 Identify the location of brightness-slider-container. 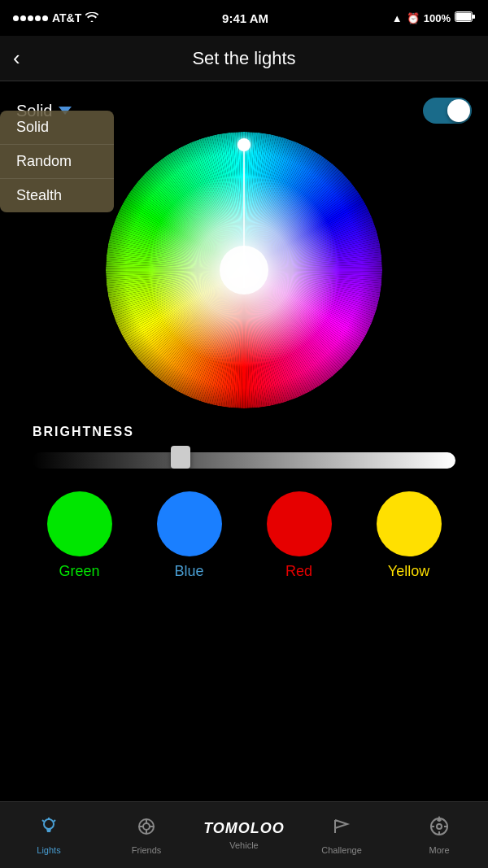
(244, 460).